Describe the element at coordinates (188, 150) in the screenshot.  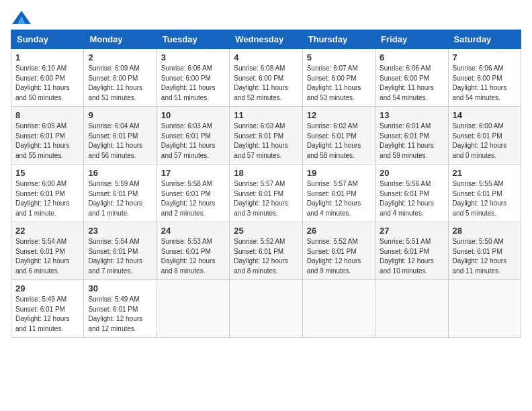
I see `daylight: Daylight: 11 hours and 57 minutes.` at that location.